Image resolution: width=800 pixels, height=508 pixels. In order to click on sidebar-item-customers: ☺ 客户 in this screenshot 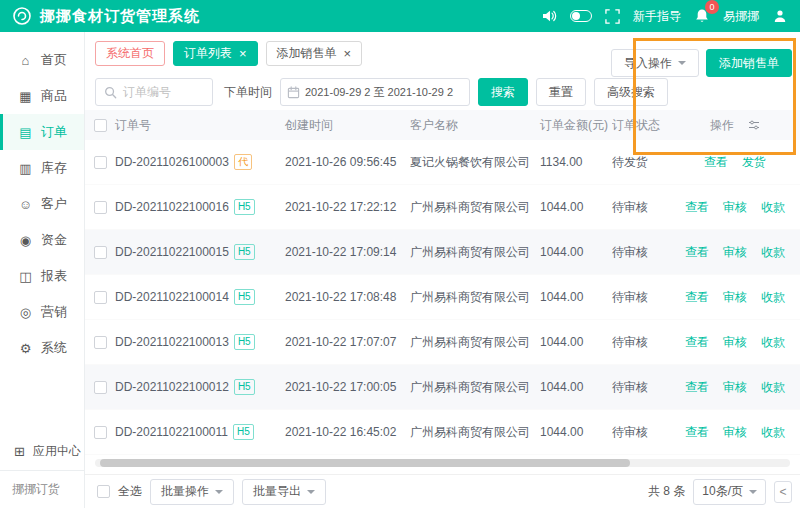, I will do `click(42, 204)`.